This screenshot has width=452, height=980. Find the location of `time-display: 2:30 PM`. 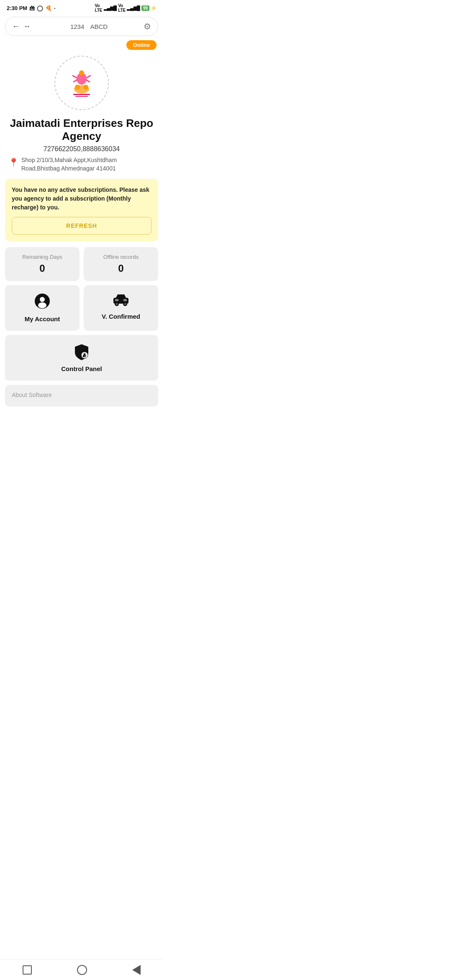

time-display: 2:30 PM is located at coordinates (17, 8).